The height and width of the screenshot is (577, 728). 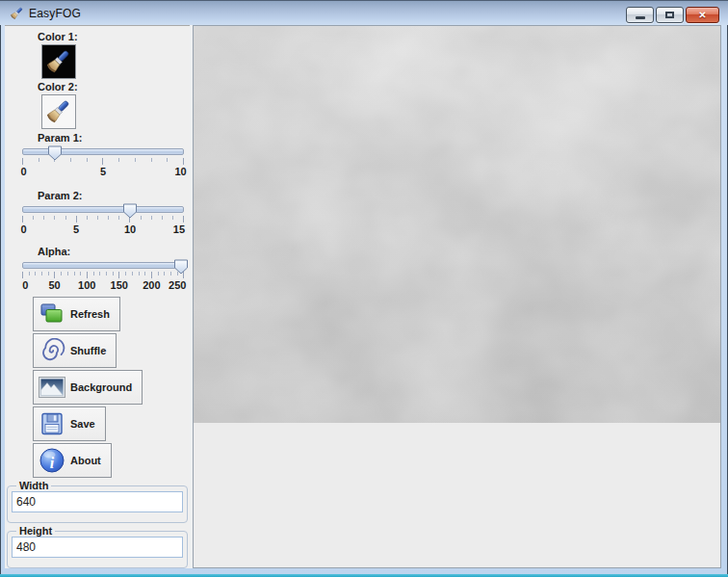 What do you see at coordinates (52, 462) in the screenshot?
I see `svg-text: i` at bounding box center [52, 462].